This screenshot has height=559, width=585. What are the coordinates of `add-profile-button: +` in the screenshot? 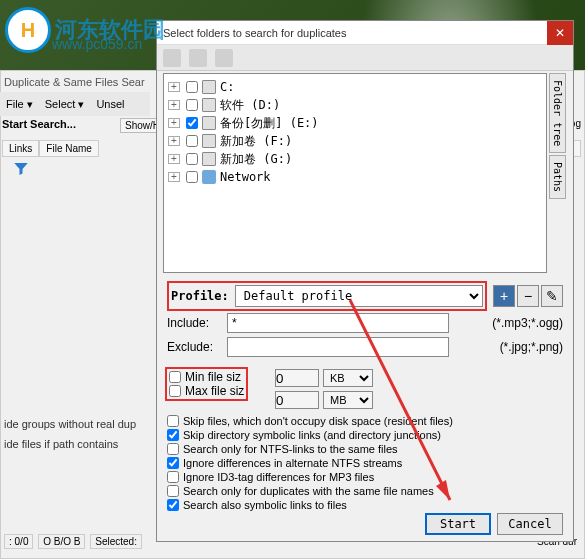 It's located at (504, 296).